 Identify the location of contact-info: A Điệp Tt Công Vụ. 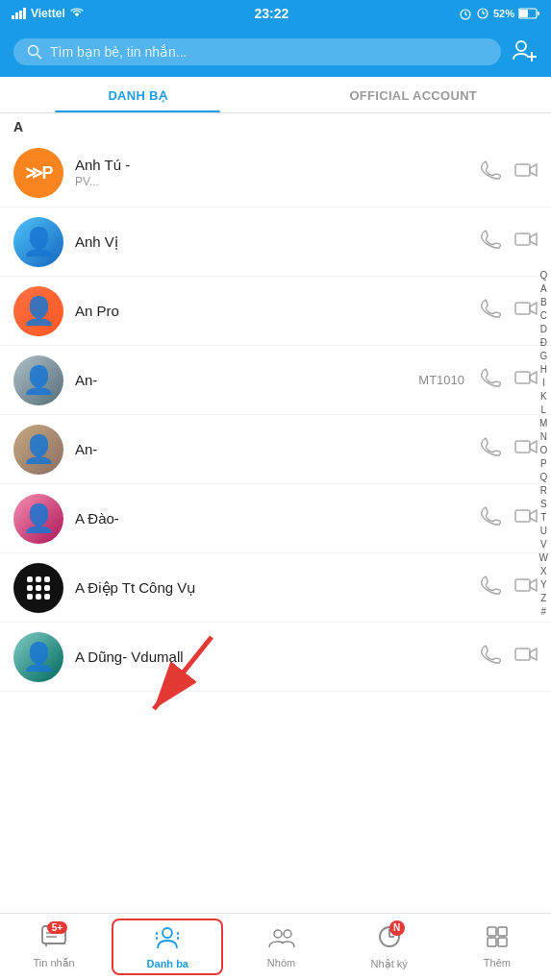
(273, 588).